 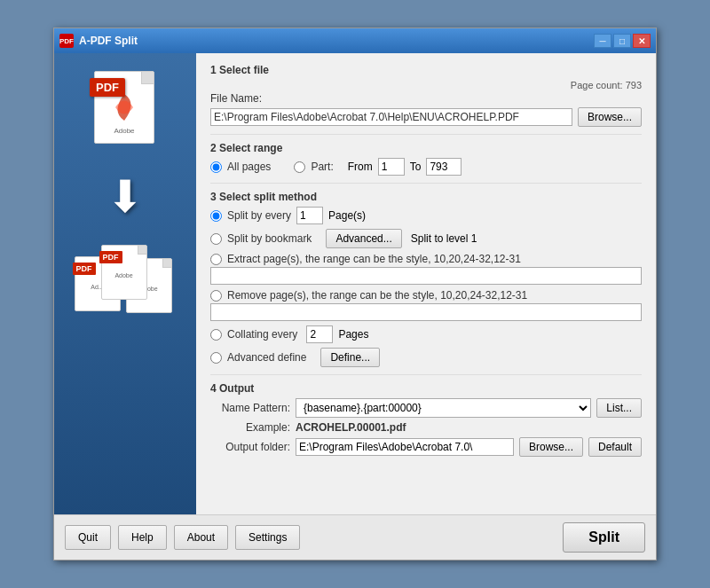 I want to click on adobe-label-top: Adobe, so click(x=124, y=131).